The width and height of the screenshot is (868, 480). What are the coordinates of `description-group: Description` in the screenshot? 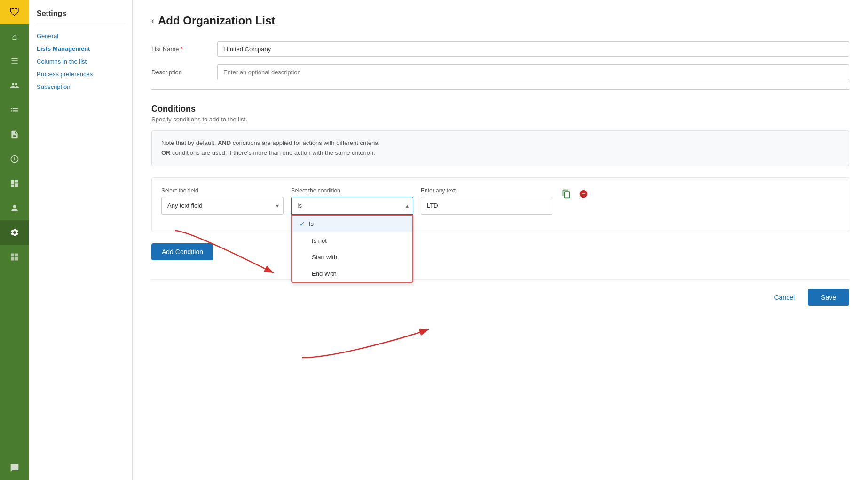 It's located at (500, 72).